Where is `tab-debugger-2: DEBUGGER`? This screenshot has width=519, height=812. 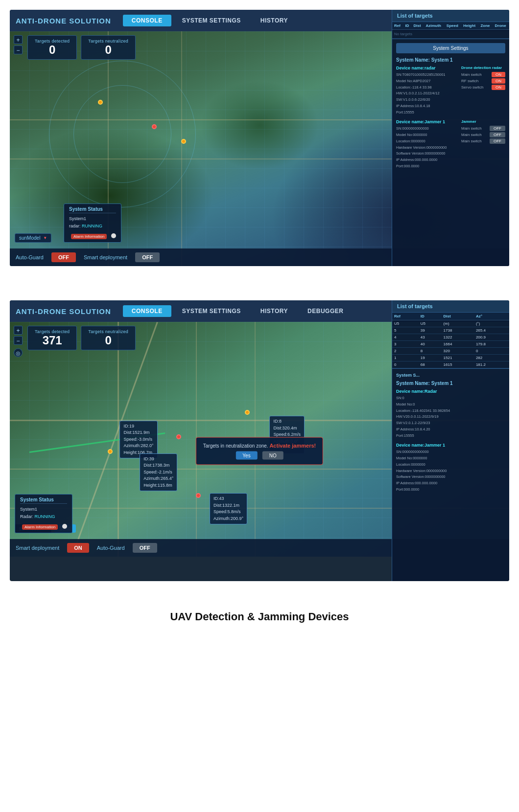 tab-debugger-2: DEBUGGER is located at coordinates (325, 311).